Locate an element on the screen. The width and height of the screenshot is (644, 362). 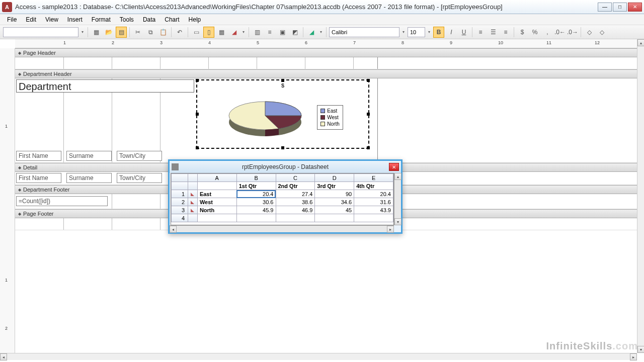
datasheet-close-button: ✕ is located at coordinates (394, 167).